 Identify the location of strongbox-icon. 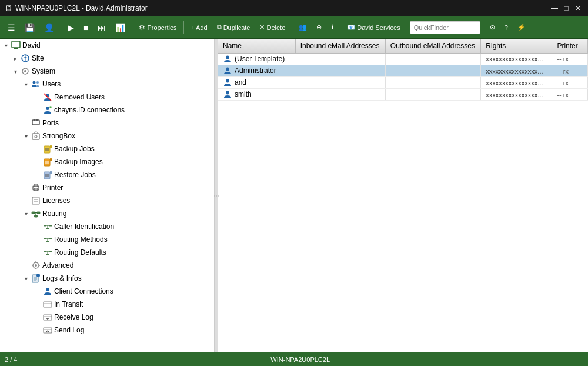
(36, 136).